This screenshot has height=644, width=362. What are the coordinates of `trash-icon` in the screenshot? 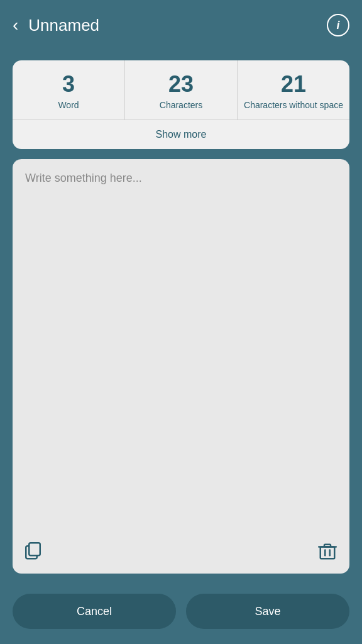 It's located at (327, 552).